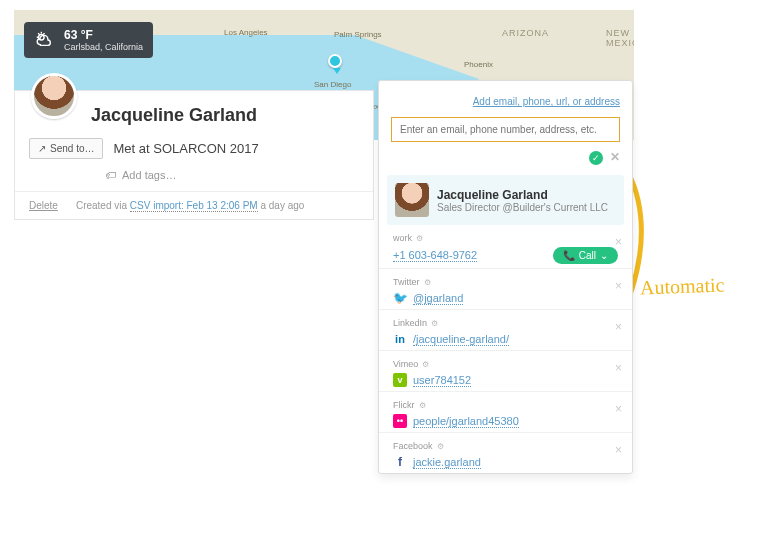 This screenshot has height=548, width=765. I want to click on section-label: Twitter, so click(406, 282).